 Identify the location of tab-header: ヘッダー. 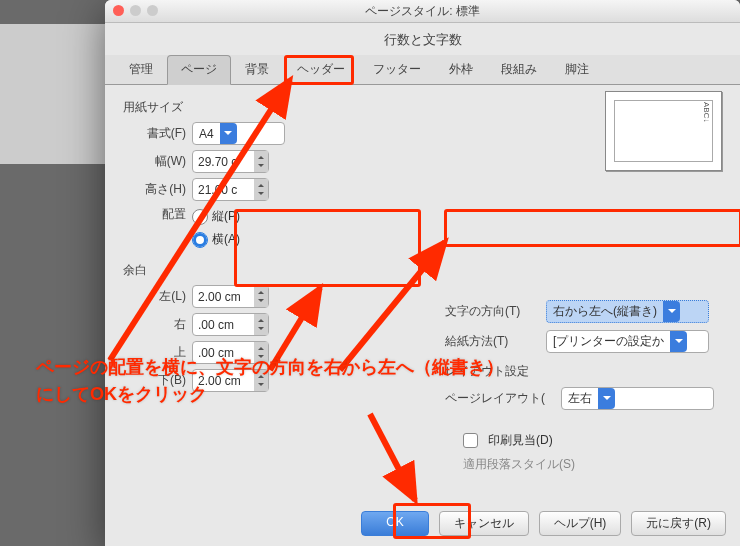
(321, 70).